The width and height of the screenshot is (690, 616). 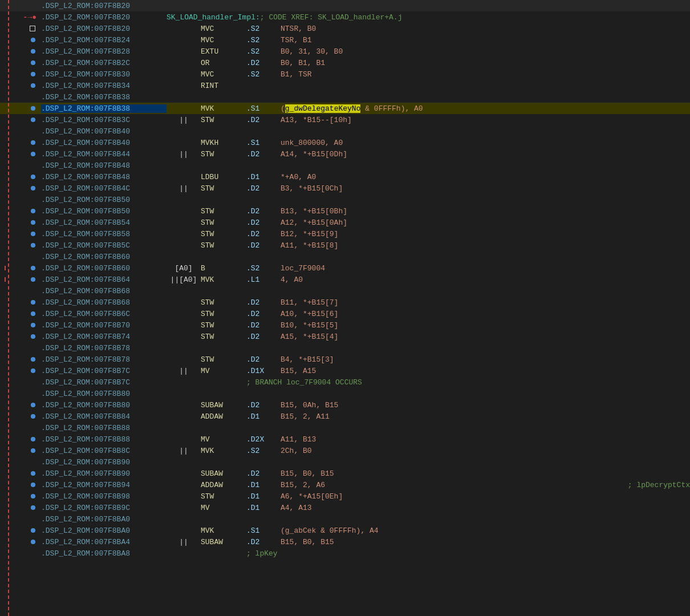 I want to click on address: .DSP_L2_ROM:007F8B50, so click(x=104, y=200).